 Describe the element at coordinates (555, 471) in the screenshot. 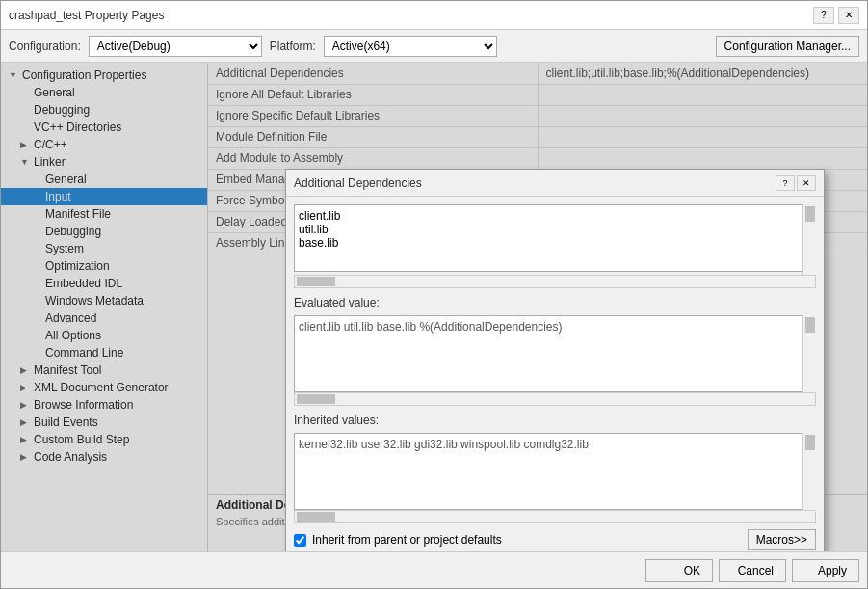

I see `inherited-values-box: kernel32.lib user32.lib gdi32.lib winspo…` at that location.